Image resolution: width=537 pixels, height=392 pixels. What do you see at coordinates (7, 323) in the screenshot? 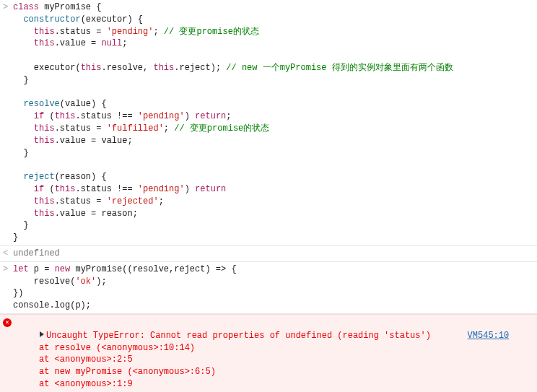
I see `error-icon: ✕` at bounding box center [7, 323].